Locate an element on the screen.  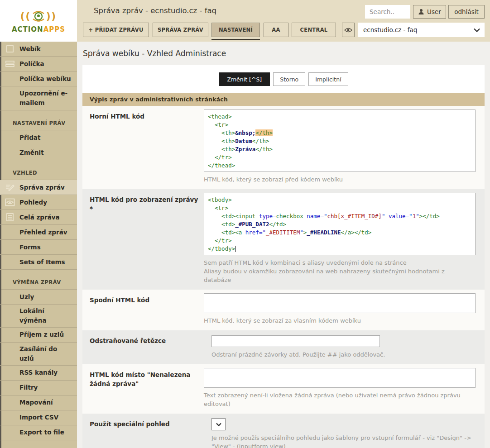
fields-icon is located at coordinates (10, 64).